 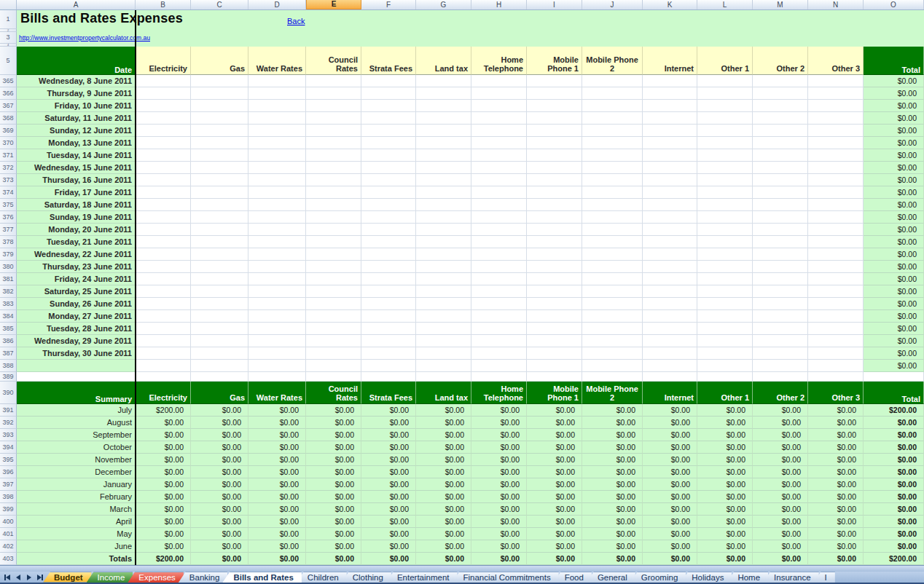 I want to click on tab-scroll-previous-button, so click(x=17, y=577).